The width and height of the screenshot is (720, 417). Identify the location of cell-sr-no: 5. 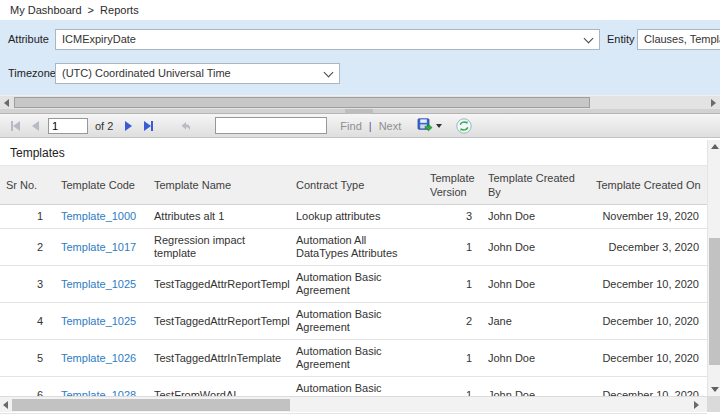
(28, 358).